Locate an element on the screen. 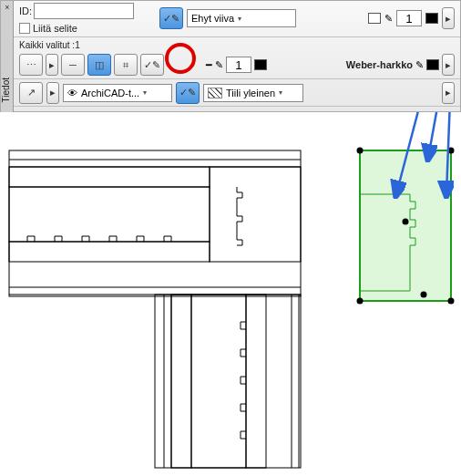 Image resolution: width=461 pixels, height=476 pixels. pen2-swatch is located at coordinates (261, 65).